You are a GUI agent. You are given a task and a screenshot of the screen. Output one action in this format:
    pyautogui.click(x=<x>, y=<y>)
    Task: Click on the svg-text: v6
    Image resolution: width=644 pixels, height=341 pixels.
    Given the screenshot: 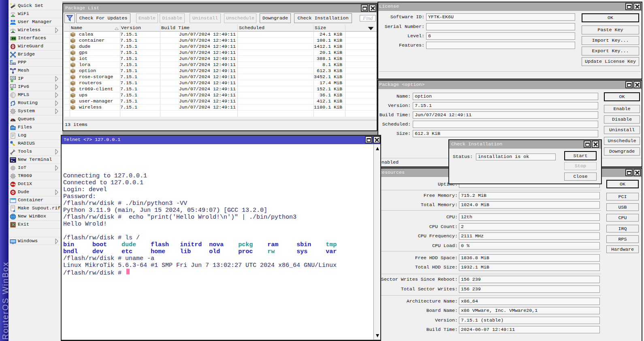 What is the action you would take?
    pyautogui.click(x=13, y=86)
    